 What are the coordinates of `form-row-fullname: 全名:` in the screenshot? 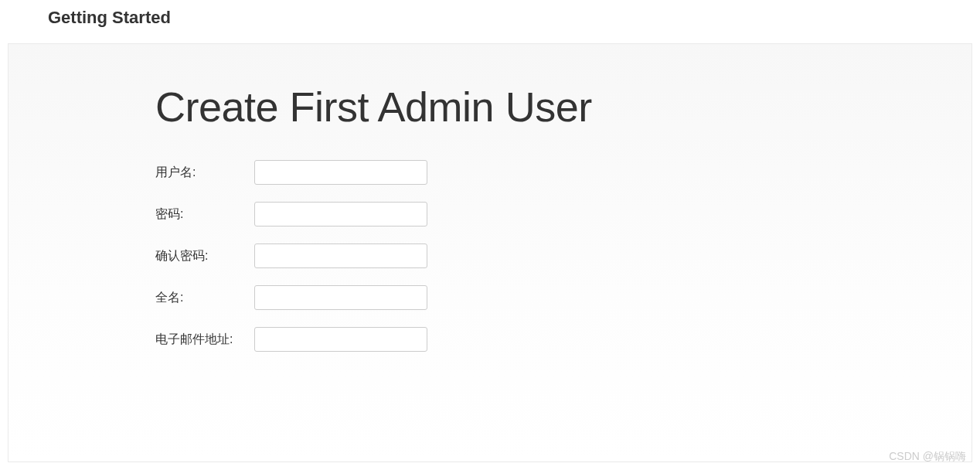 It's located at (563, 298).